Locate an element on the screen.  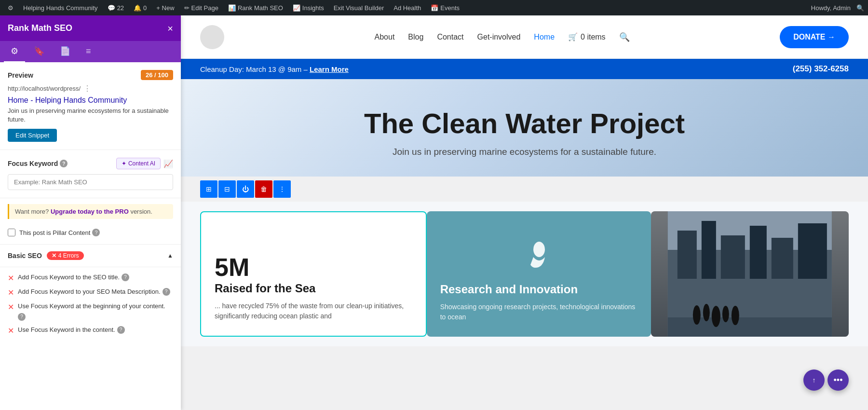
edit-snippet-button: Edit Snippet is located at coordinates (32, 135).